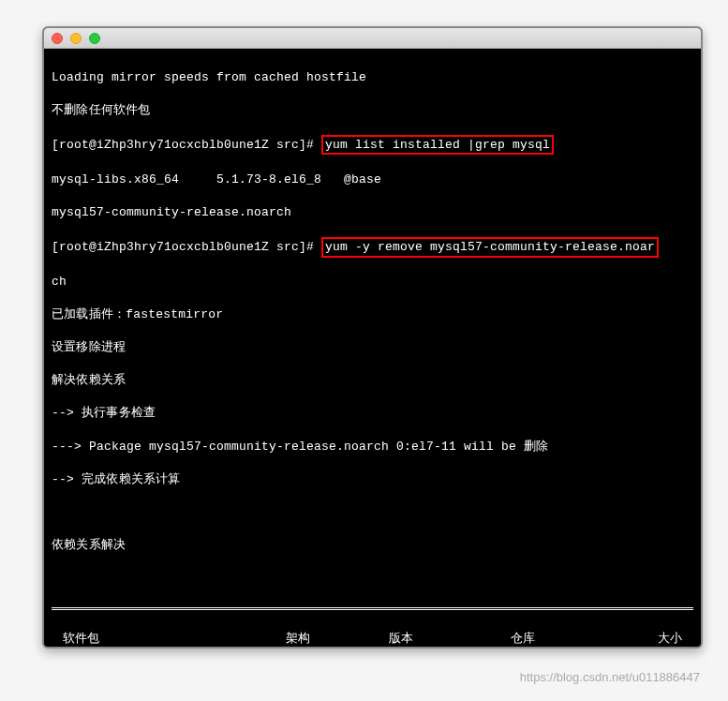 The height and width of the screenshot is (701, 728). I want to click on window-titlebar, so click(373, 38).